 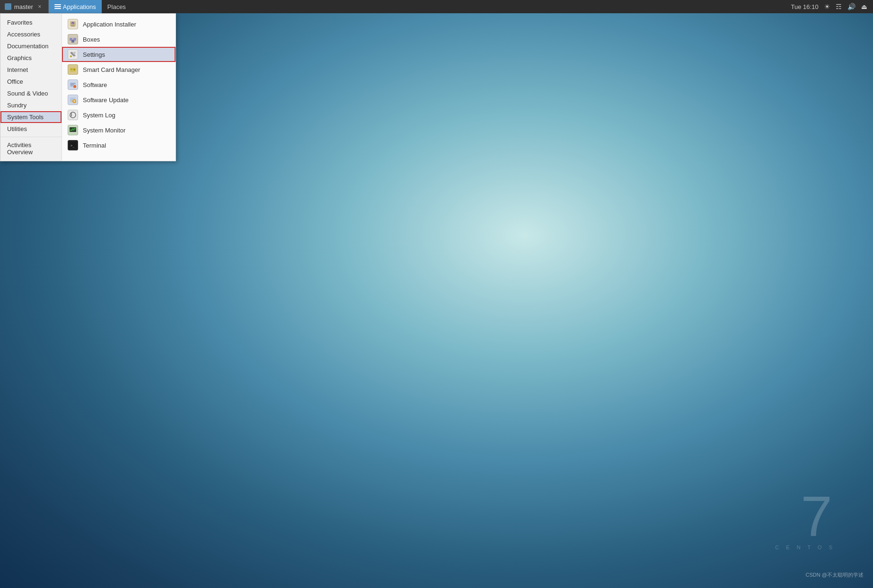 What do you see at coordinates (116, 7) in the screenshot?
I see `places-button: Places` at bounding box center [116, 7].